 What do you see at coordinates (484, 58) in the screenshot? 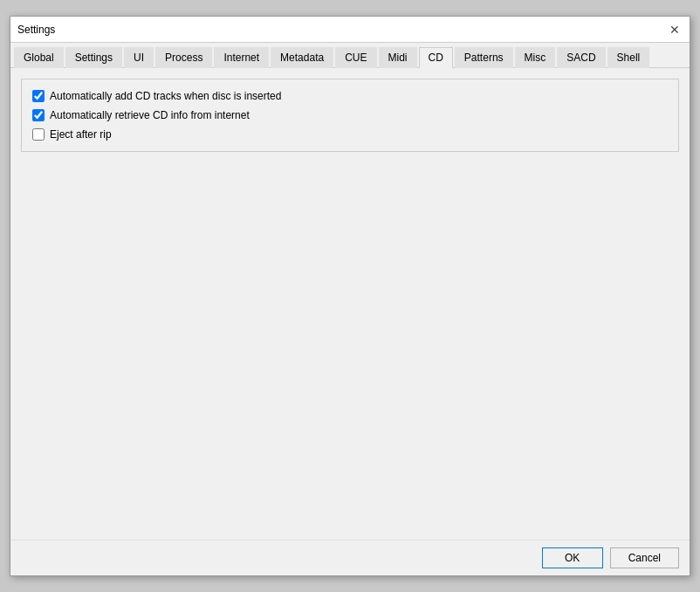
I see `tab-patterns: Patterns` at bounding box center [484, 58].